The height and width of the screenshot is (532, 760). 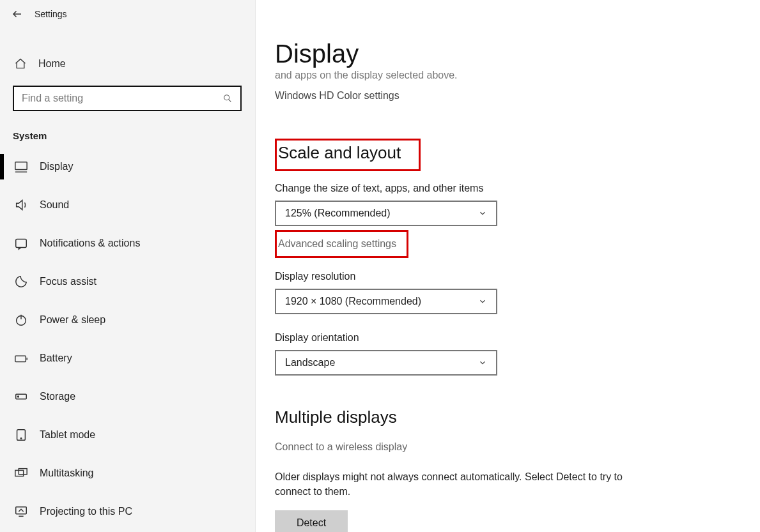 I want to click on back-icon, so click(x=17, y=14).